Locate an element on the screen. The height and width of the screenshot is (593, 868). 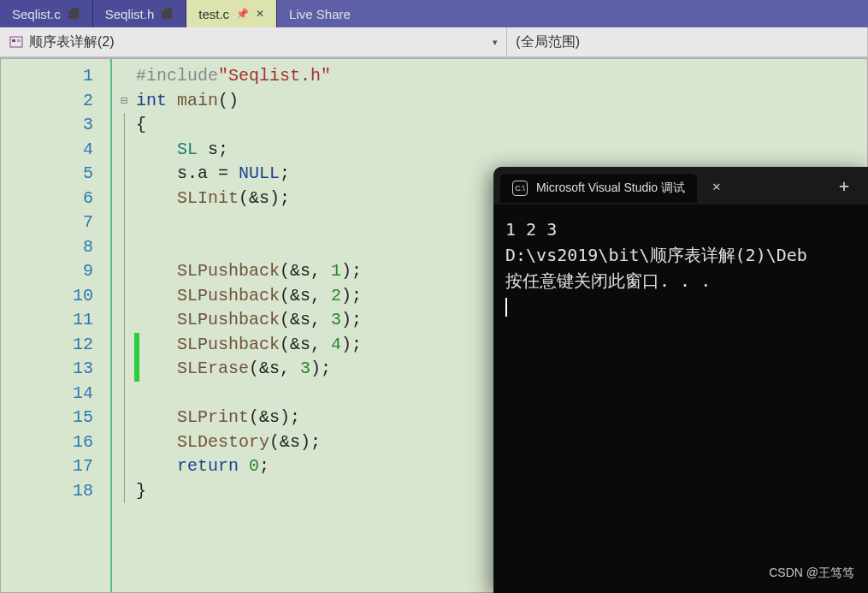
terminal-output: 1 2 3 D:\vs2019\bit\顺序表详解(2)\Deb 按任意键关闭此… is located at coordinates (681, 268).